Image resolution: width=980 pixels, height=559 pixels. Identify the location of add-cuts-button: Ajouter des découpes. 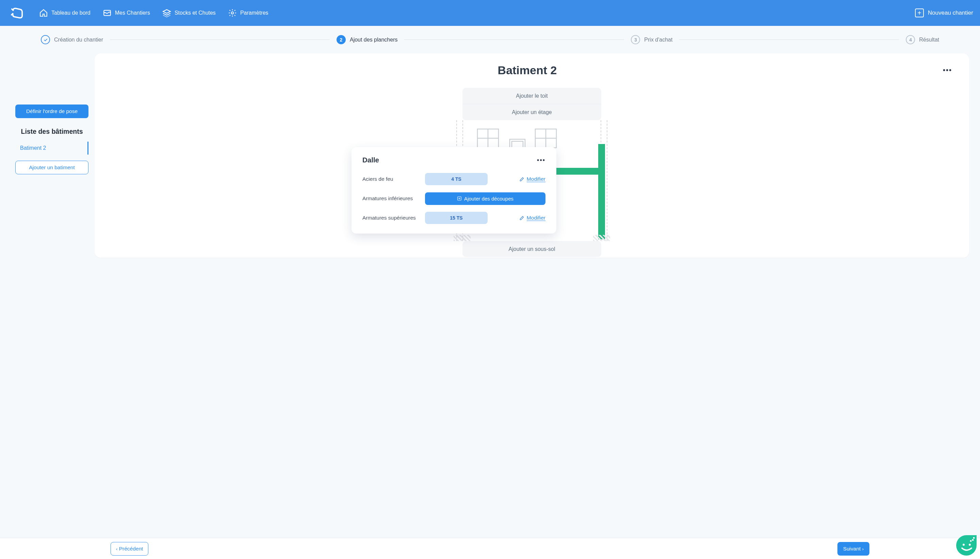
(485, 199).